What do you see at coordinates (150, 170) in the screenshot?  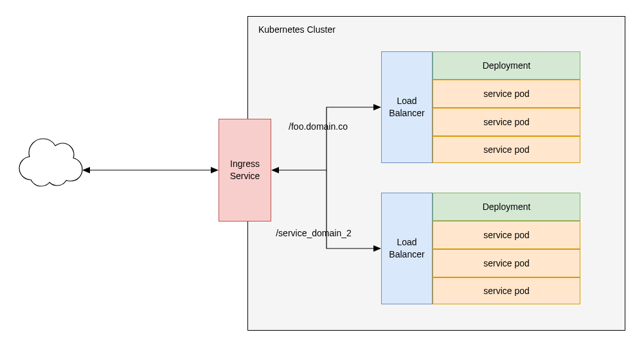 I see `arrow-cloud-ingress` at bounding box center [150, 170].